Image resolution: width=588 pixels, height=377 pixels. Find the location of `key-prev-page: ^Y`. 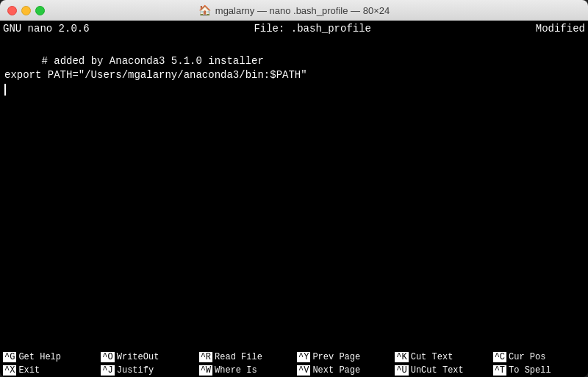

key-prev-page: ^Y is located at coordinates (304, 357).